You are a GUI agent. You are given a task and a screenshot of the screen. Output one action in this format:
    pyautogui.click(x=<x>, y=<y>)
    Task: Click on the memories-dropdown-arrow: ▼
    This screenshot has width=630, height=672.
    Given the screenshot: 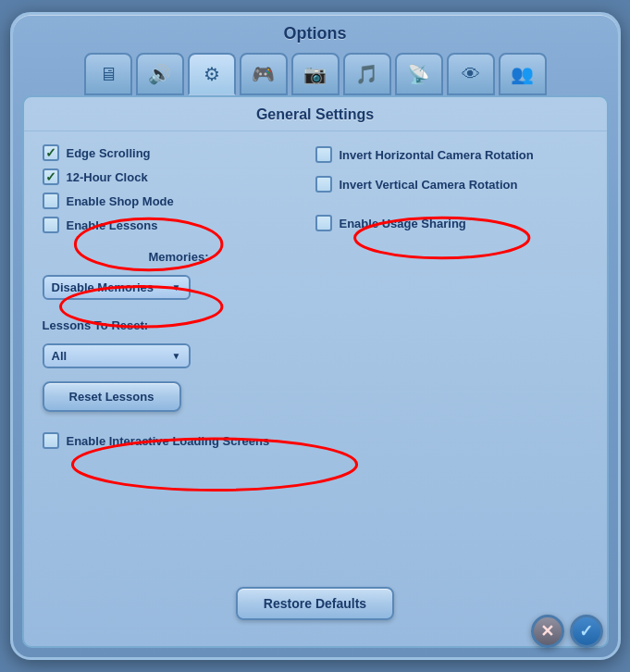 What is the action you would take?
    pyautogui.click(x=177, y=287)
    